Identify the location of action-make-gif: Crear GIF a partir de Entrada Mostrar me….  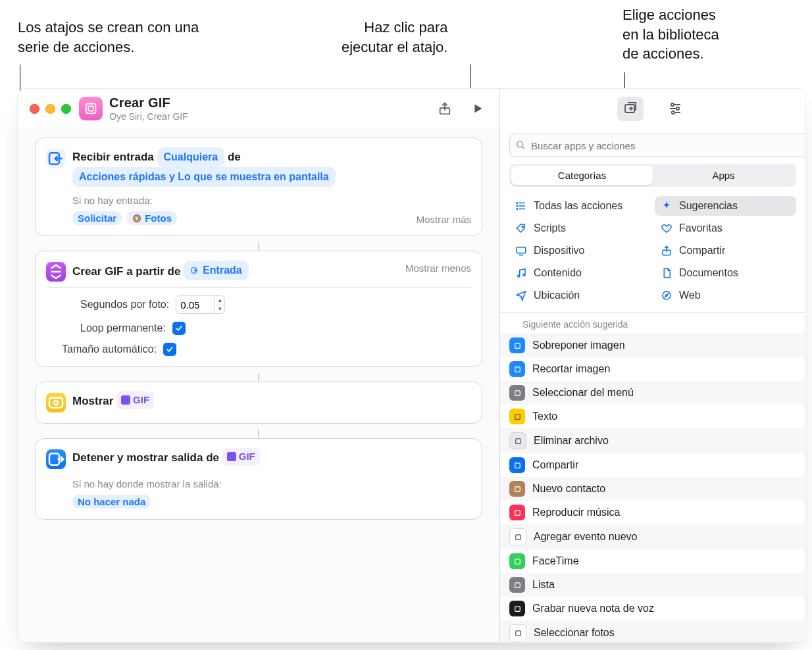
(259, 309).